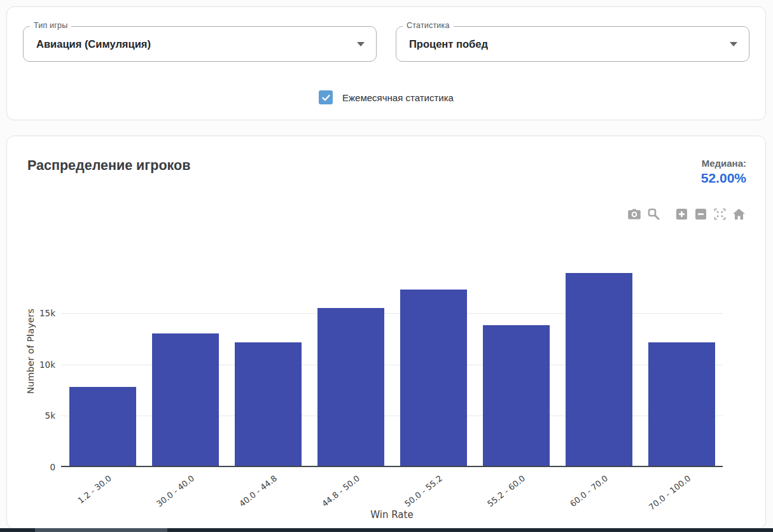 This screenshot has width=773, height=532. I want to click on x-tick-label: 30.0 - 40.0, so click(176, 491).